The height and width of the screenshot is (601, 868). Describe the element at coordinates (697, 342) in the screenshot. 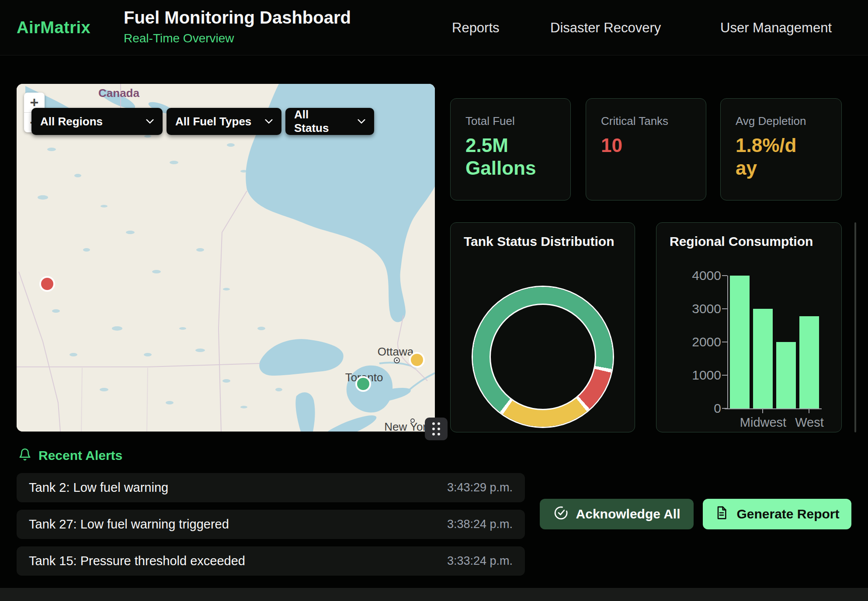

I see `y-tick-label: 2000` at that location.